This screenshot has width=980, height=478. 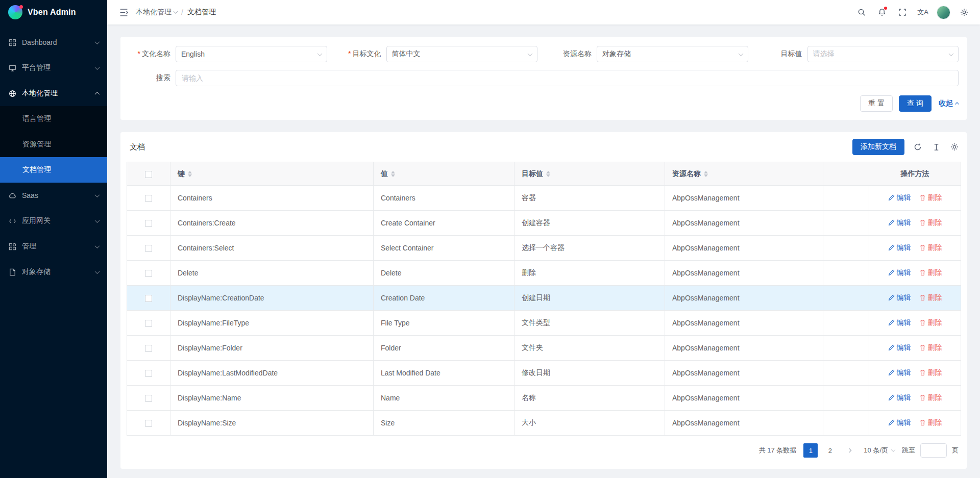 What do you see at coordinates (544, 373) in the screenshot?
I see `table-row: DisplayName:LastModifiedDateLast Modifie…` at bounding box center [544, 373].